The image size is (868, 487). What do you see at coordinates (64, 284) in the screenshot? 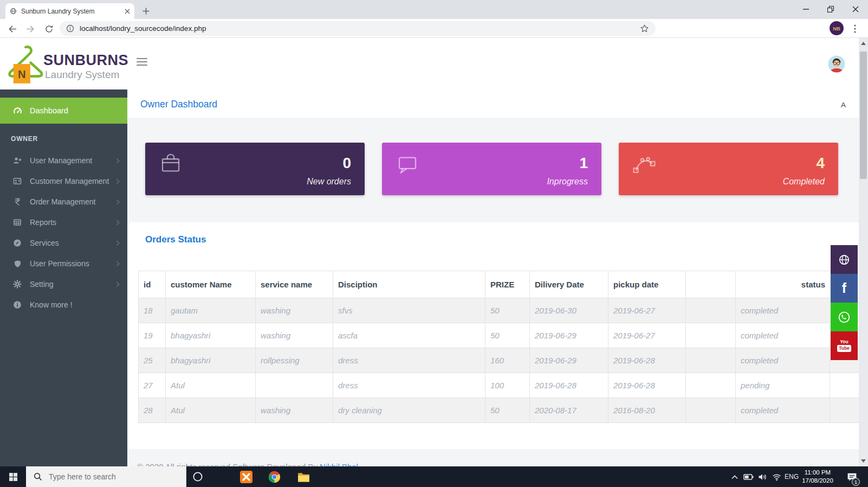
I see `sidebar-item-setting: Setting` at bounding box center [64, 284].